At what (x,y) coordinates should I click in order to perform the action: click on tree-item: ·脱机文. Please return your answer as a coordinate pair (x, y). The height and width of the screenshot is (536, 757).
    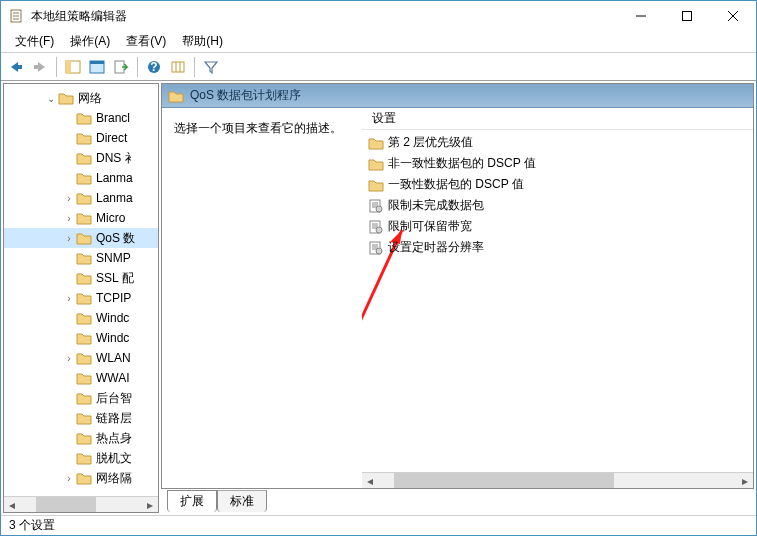
    Looking at the image, I should click on (81, 458).